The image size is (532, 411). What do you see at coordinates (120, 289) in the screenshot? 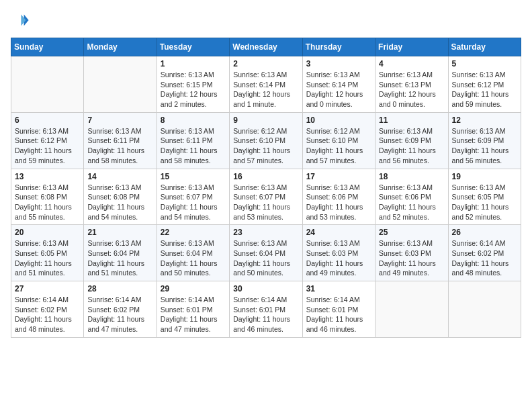
I see `day-number: 28` at bounding box center [120, 289].